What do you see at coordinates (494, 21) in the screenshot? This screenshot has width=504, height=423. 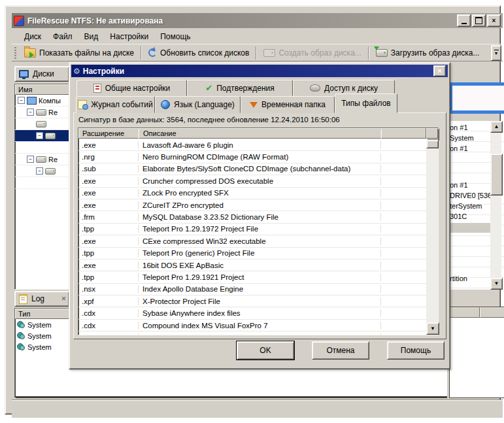 I see `close-button: ×` at bounding box center [494, 21].